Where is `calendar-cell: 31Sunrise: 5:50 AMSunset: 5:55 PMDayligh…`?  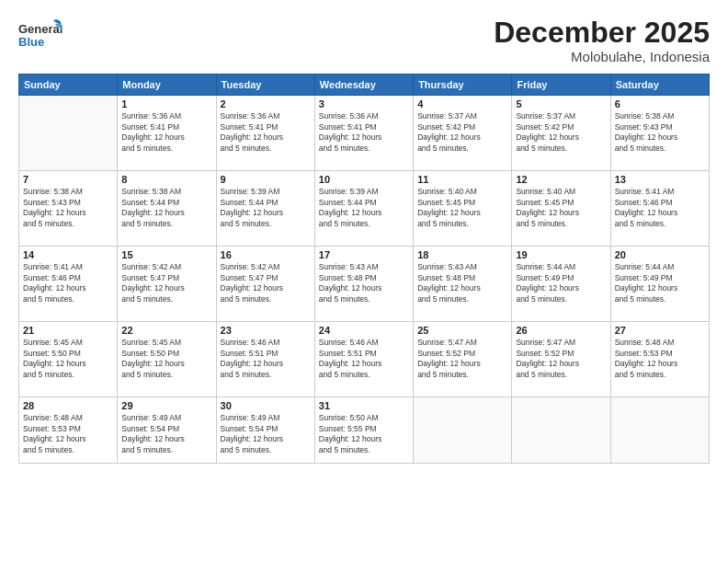
calendar-cell: 31Sunrise: 5:50 AMSunset: 5:55 PMDayligh… is located at coordinates (364, 431).